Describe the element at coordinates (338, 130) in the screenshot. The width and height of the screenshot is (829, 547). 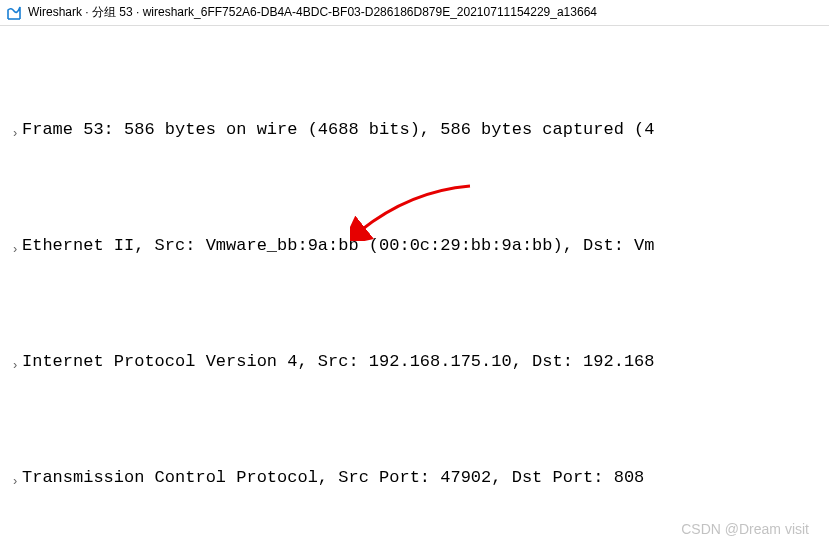
I see `tree-label: Frame 53: 586 bytes on wire (4688 bits),…` at that location.